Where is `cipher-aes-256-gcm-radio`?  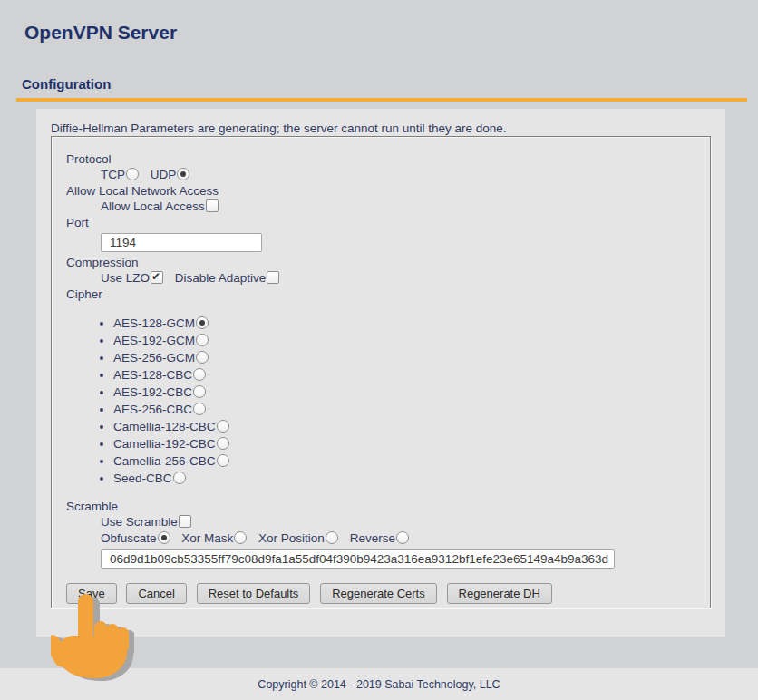
cipher-aes-256-gcm-radio is located at coordinates (202, 357).